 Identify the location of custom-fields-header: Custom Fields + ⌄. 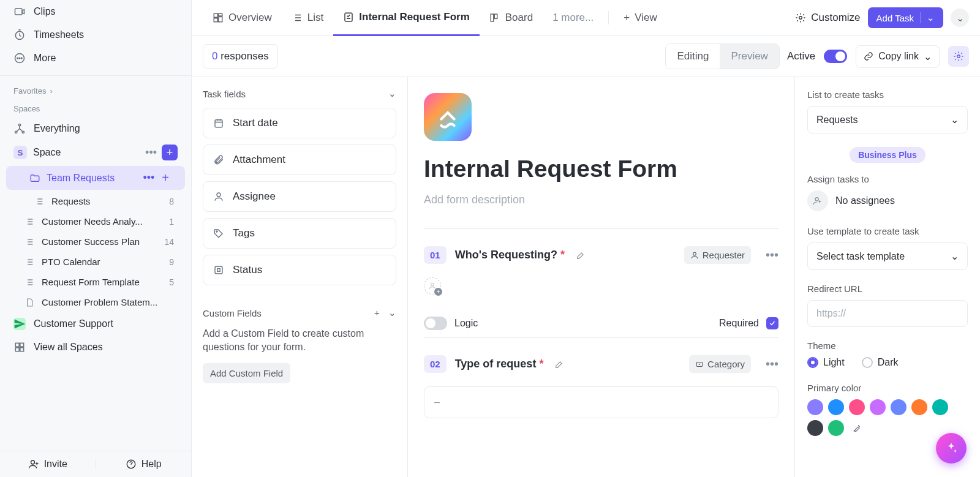
(300, 313).